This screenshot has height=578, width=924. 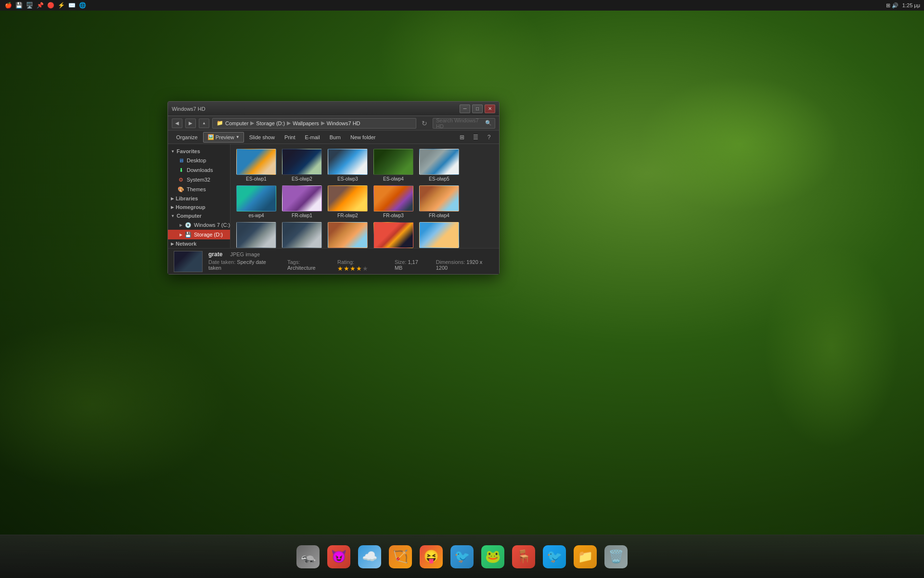 What do you see at coordinates (524, 557) in the screenshot?
I see `dock-item-chair: 🪑` at bounding box center [524, 557].